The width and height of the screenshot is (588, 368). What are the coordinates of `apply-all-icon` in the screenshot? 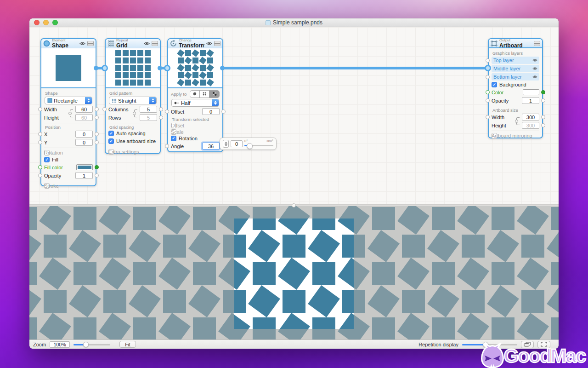 It's located at (195, 94).